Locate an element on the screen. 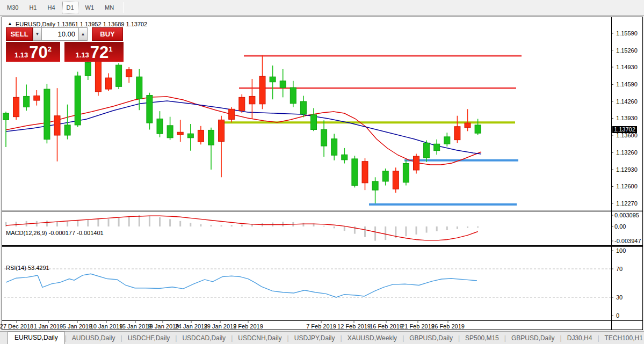 Image resolution: width=644 pixels, height=344 pixels. sell-price-pip: 2 is located at coordinates (49, 49).